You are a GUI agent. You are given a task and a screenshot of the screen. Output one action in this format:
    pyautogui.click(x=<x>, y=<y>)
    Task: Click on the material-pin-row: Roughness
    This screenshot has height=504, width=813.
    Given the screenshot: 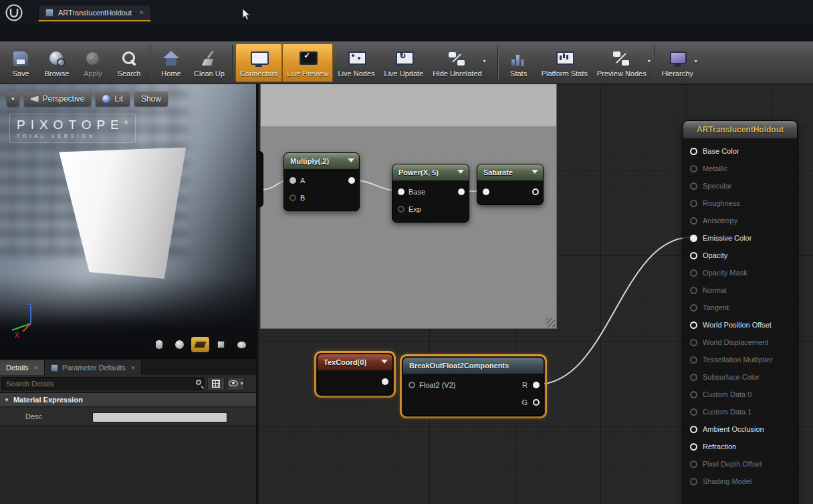 What is the action you would take?
    pyautogui.click(x=740, y=203)
    